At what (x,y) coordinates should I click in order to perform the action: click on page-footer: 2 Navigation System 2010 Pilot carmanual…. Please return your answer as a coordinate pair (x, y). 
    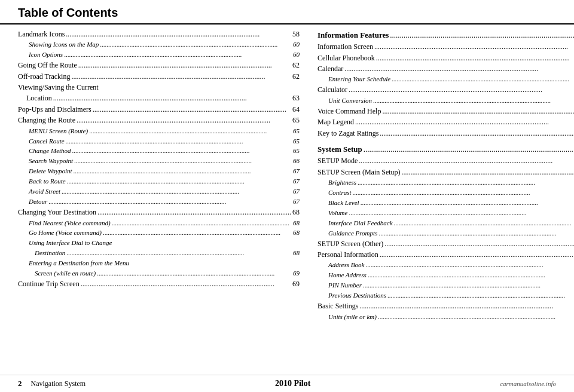
    Looking at the image, I should click on (287, 384).